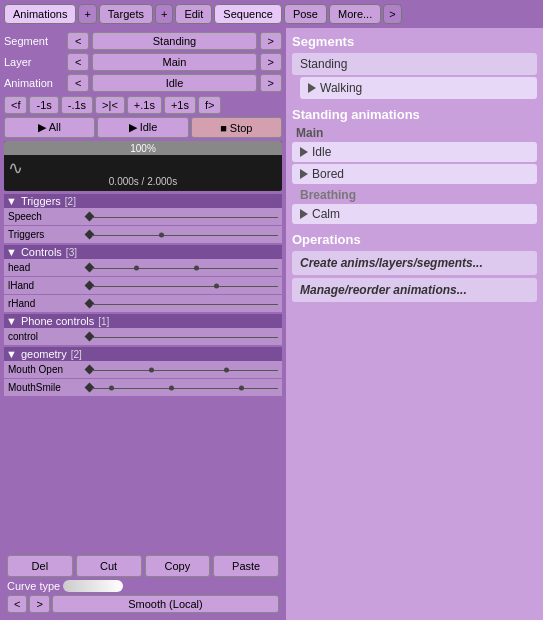  What do you see at coordinates (142, 128) in the screenshot?
I see `play-idle-btn: ▶ Idle` at bounding box center [142, 128].